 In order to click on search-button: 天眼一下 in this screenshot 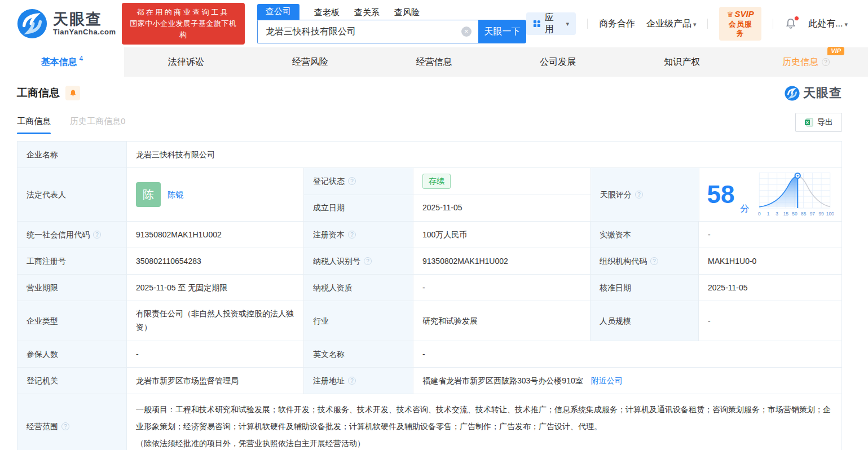, I will do `click(502, 32)`.